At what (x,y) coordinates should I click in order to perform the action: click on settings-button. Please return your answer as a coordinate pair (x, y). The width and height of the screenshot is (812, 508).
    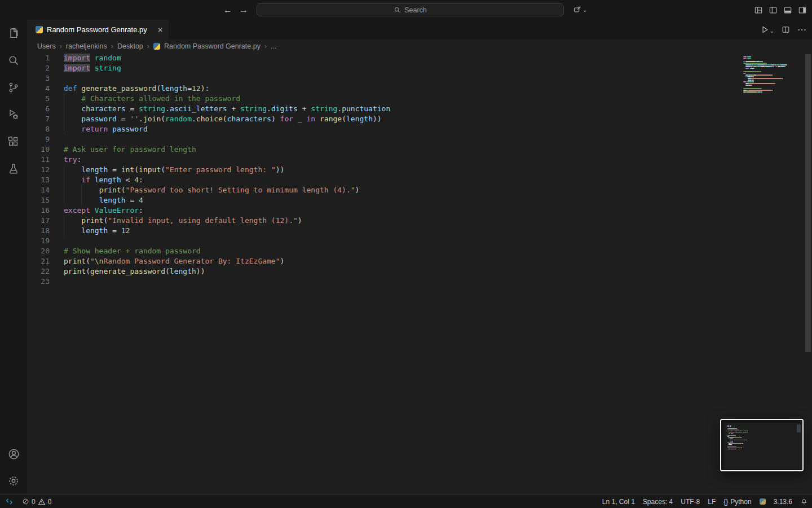
    Looking at the image, I should click on (14, 481).